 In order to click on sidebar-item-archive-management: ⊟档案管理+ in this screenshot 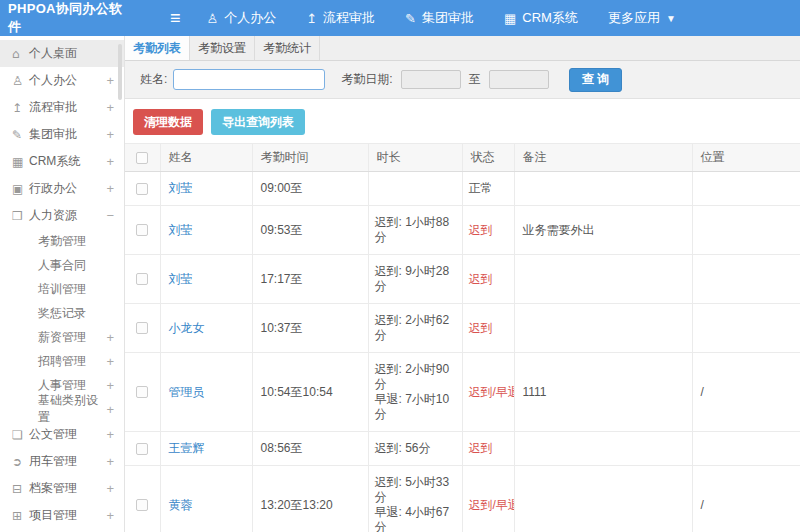, I will do `click(62, 488)`.